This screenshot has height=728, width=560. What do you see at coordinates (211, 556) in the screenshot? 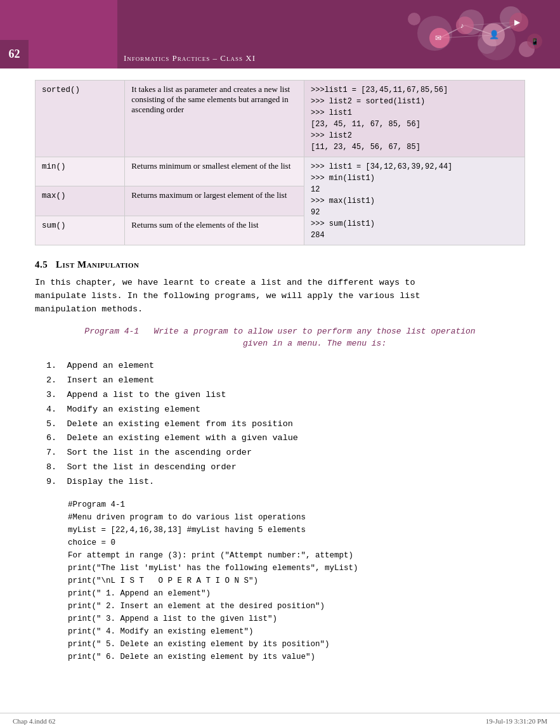
I see `code-line: For attempt in range (3): print ("Attemp…` at bounding box center [211, 556].